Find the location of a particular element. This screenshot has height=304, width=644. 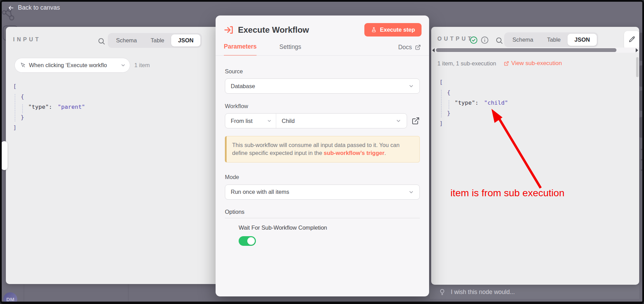

node-feedback-bar: I wish this node would... is located at coordinates (534, 292).